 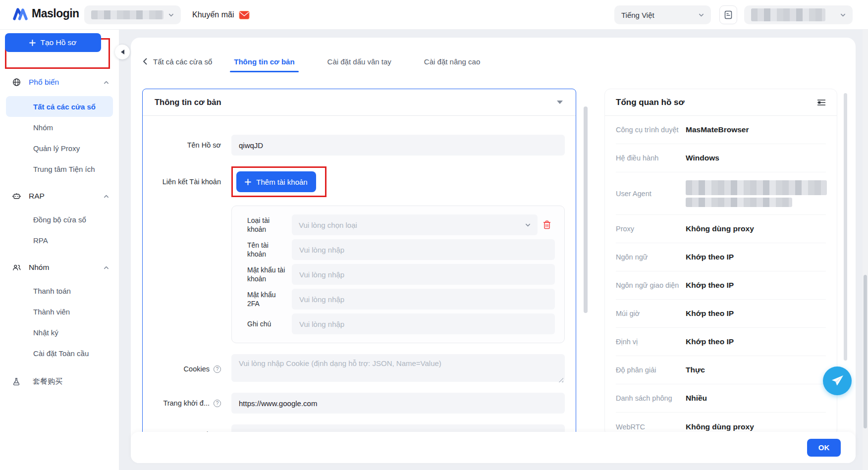 What do you see at coordinates (547, 225) in the screenshot?
I see `delete-account-button` at bounding box center [547, 225].